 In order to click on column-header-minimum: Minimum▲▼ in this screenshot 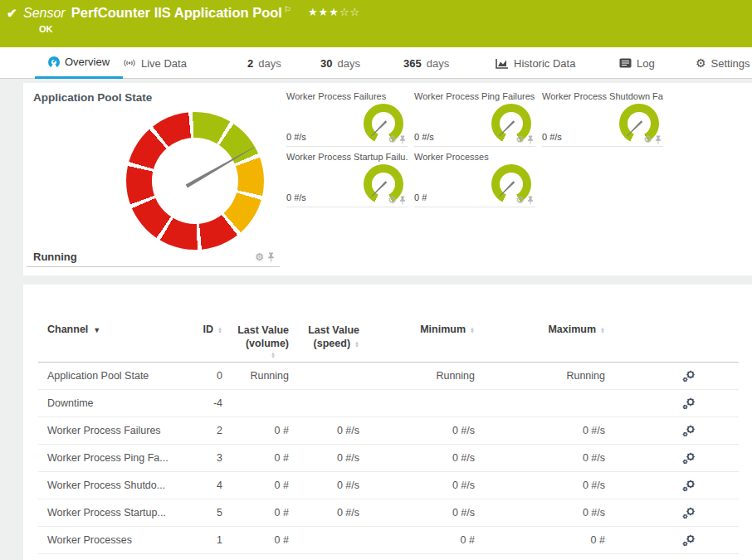, I will do `click(417, 329)`.